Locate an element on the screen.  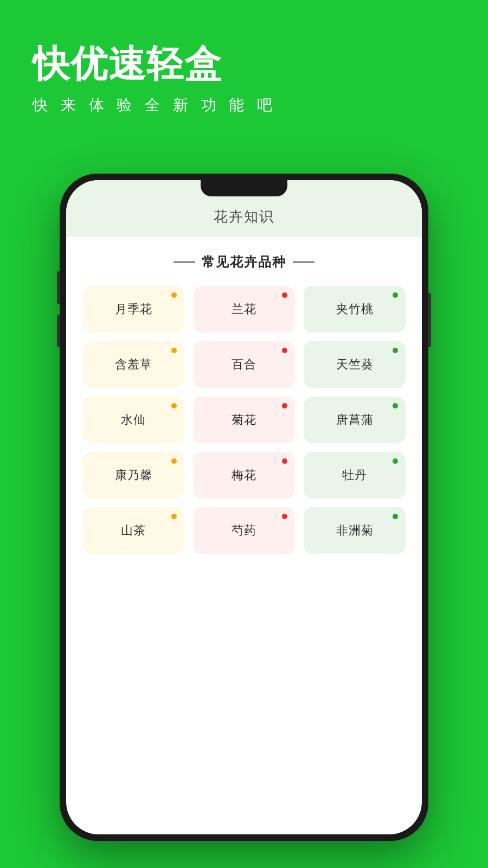
flower-name: 山茶 is located at coordinates (133, 531).